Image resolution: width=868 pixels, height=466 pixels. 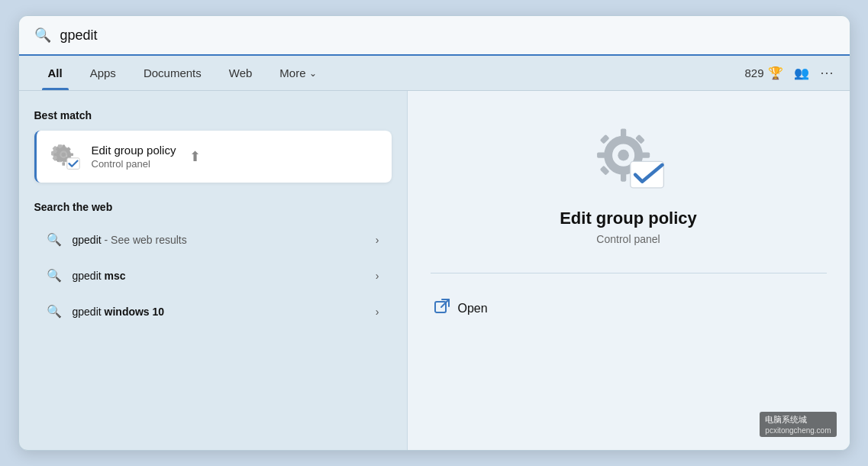 What do you see at coordinates (55, 73) in the screenshot?
I see `tab-all: All` at bounding box center [55, 73].